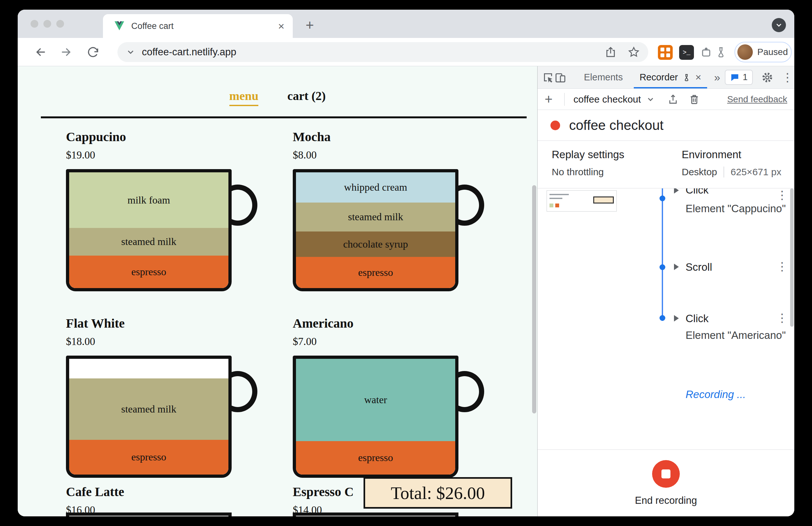 The width and height of the screenshot is (812, 526). What do you see at coordinates (607, 99) in the screenshot?
I see `recording-select-value: coffee checkout` at bounding box center [607, 99].